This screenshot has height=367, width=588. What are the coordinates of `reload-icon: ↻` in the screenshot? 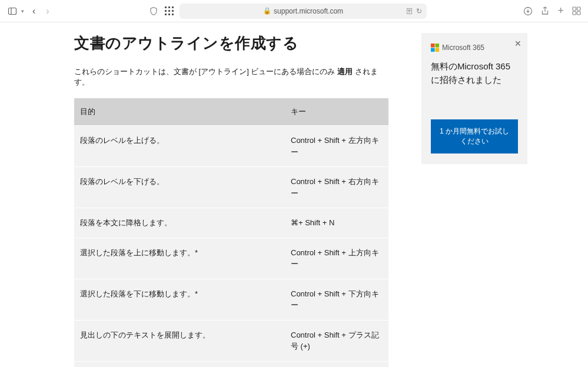 It's located at (419, 11).